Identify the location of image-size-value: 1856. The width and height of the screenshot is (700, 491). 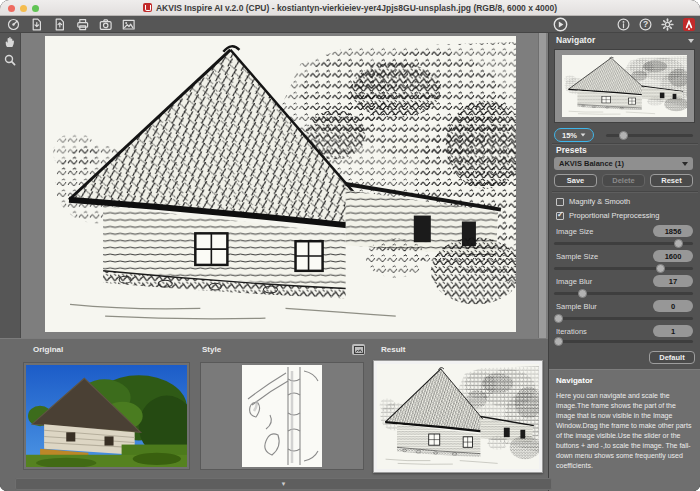
(673, 231).